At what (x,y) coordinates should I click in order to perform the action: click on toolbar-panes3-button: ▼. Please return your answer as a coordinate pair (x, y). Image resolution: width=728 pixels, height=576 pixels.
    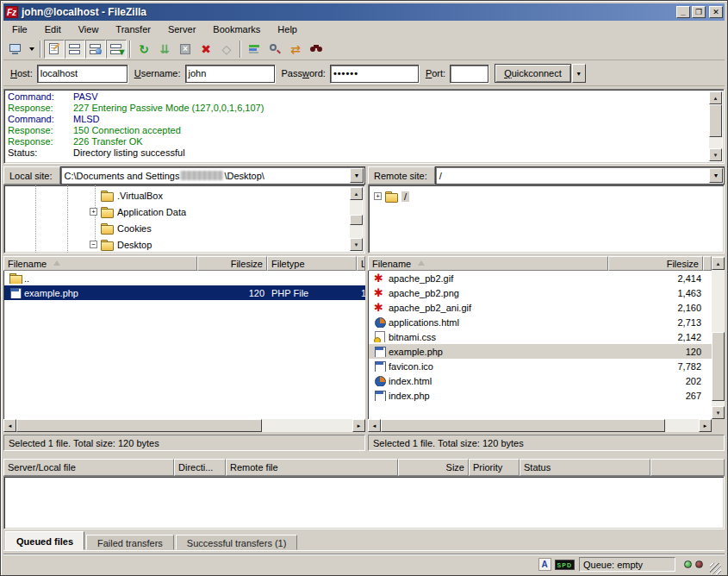
    Looking at the image, I should click on (116, 49).